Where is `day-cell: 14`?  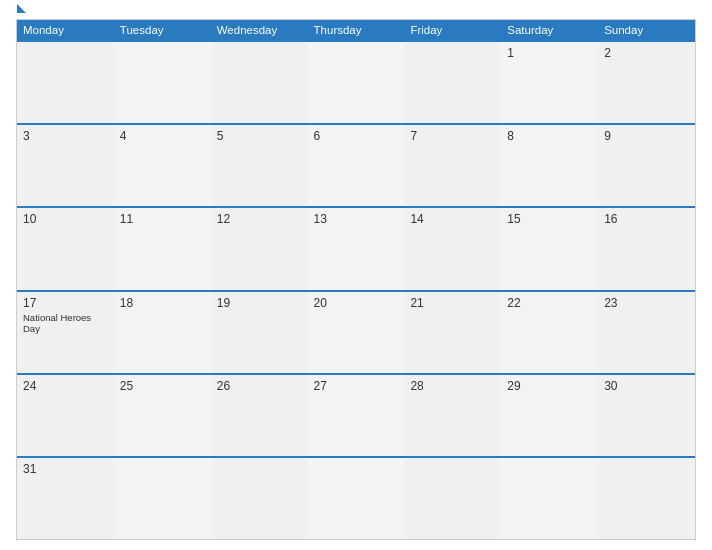
day-cell: 14 is located at coordinates (452, 248).